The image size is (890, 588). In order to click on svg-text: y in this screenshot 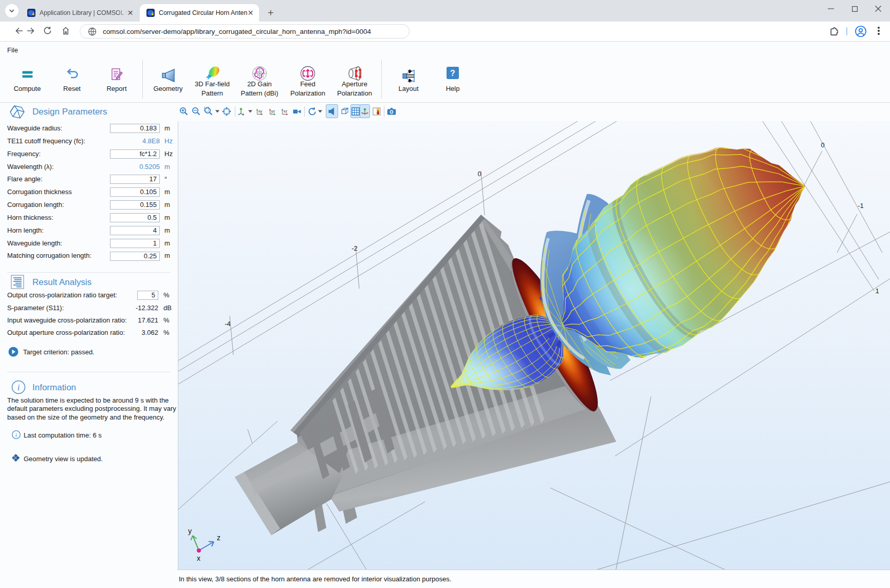, I will do `click(190, 531)`.